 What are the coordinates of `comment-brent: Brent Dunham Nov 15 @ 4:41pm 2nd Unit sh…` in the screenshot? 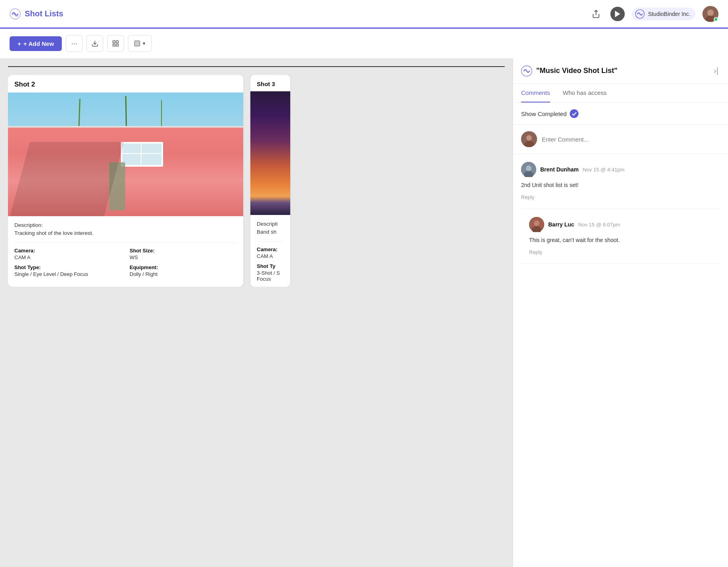 It's located at (620, 181).